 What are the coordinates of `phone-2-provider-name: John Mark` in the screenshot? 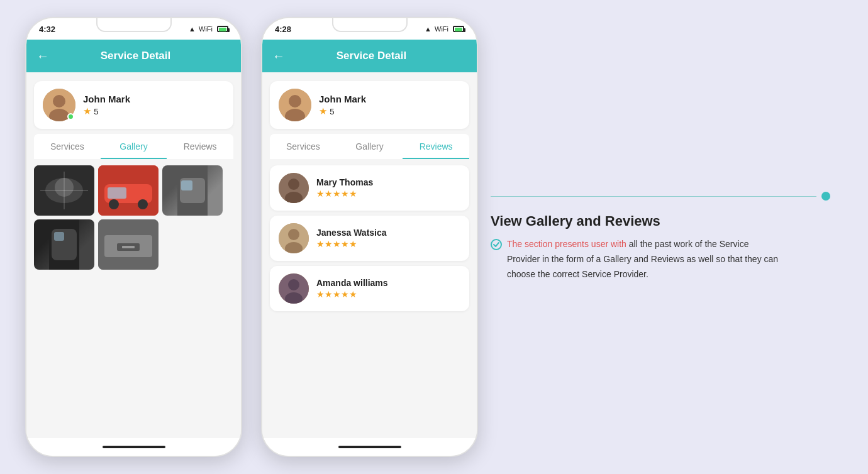 It's located at (342, 99).